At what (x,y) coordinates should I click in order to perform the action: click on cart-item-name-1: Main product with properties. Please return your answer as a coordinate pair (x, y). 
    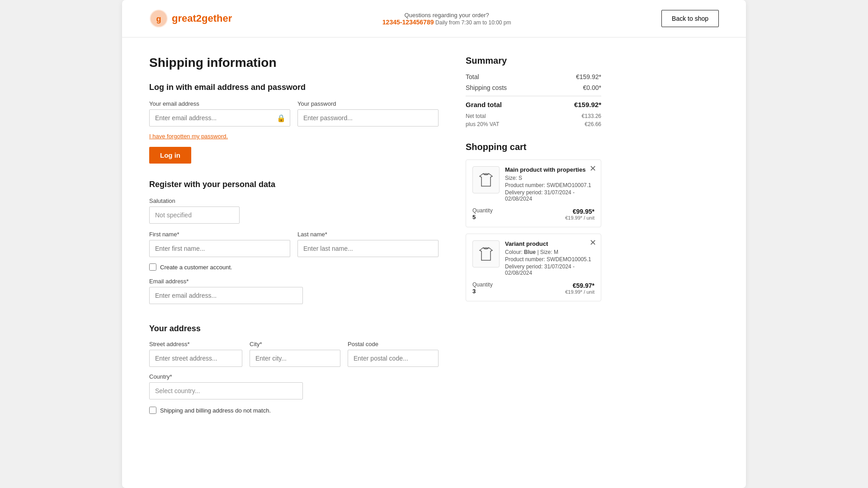
    Looking at the image, I should click on (550, 170).